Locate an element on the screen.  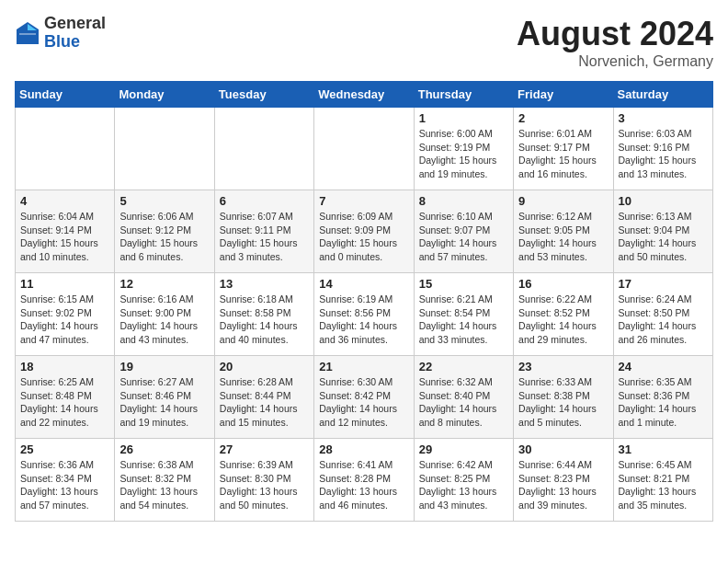
header-day-thursday: Thursday is located at coordinates (463, 95).